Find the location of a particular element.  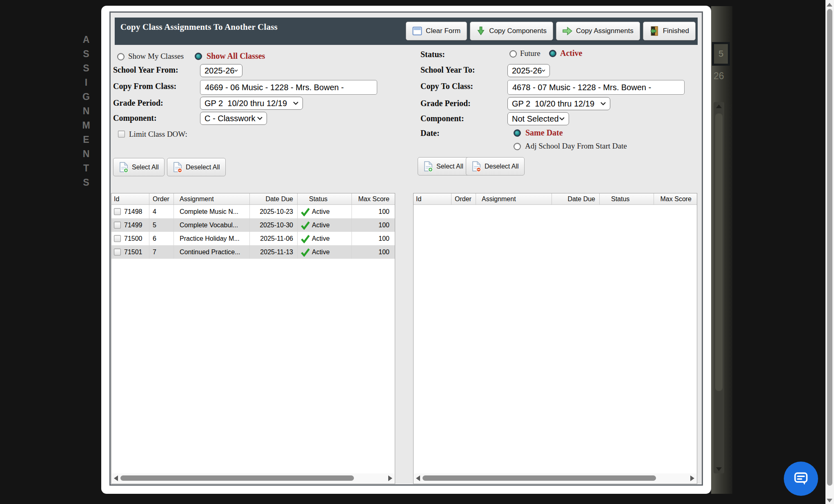

show-my-classes-label: Show My Classes is located at coordinates (156, 56).